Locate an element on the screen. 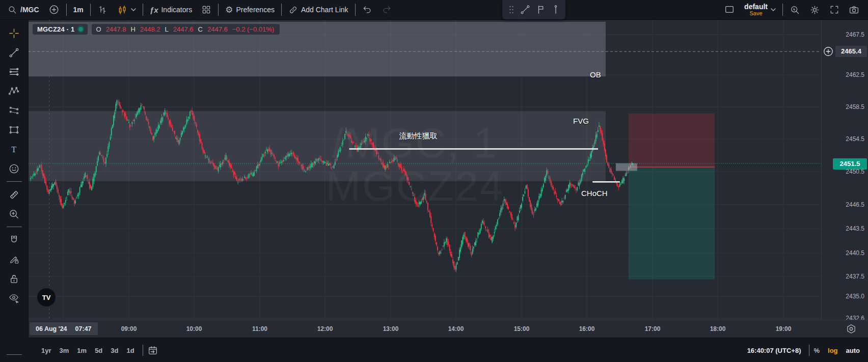 The width and height of the screenshot is (868, 362). range-1yr-button: 1yr is located at coordinates (46, 350).